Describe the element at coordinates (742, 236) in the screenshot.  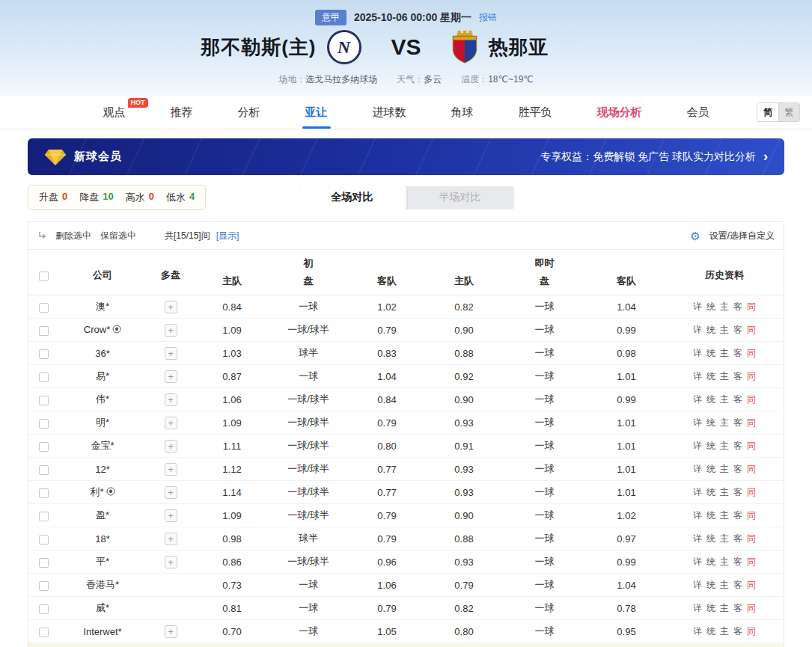
I see `customize-settings-link: 设置/选择自定义` at that location.